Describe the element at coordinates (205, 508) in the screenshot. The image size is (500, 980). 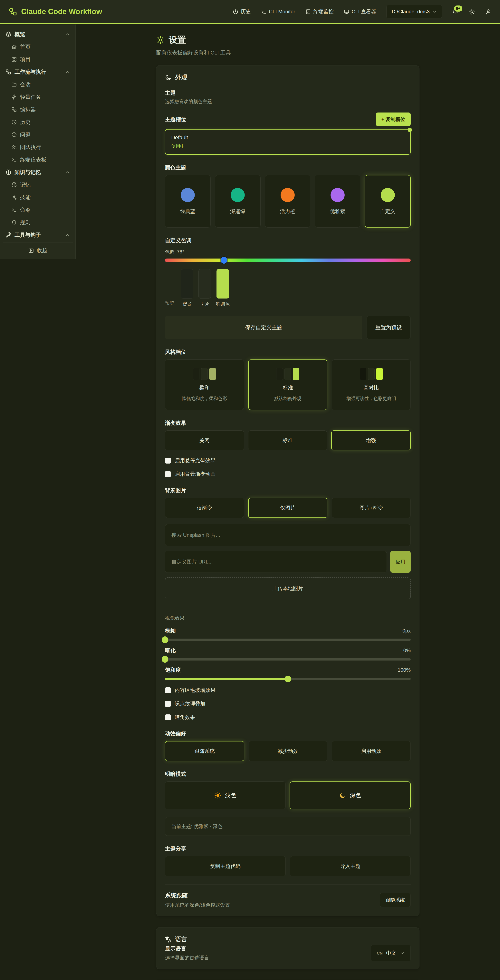
I see `bg-gradient-only-option: 仅渐变` at that location.